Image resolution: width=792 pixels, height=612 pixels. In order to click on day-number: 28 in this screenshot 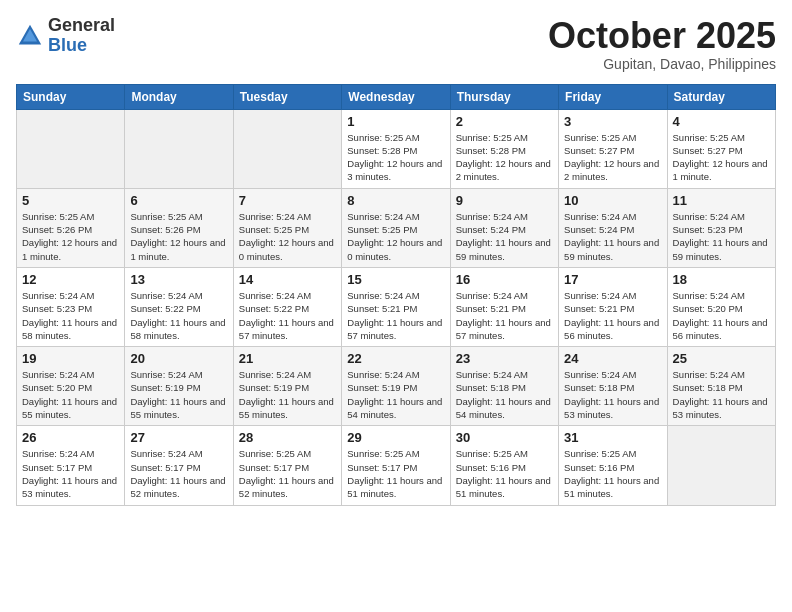, I will do `click(288, 438)`.